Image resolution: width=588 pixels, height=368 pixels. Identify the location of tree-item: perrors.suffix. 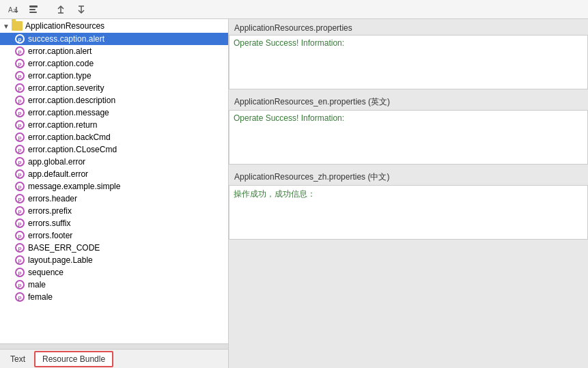
(114, 223).